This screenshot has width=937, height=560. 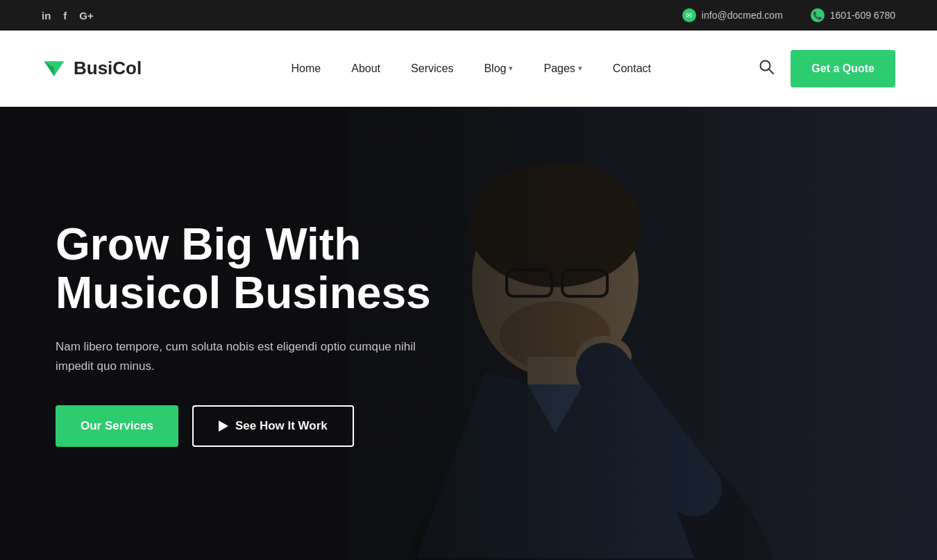 What do you see at coordinates (264, 269) in the screenshot?
I see `hero-title: Grow Big With Musicol Business` at bounding box center [264, 269].